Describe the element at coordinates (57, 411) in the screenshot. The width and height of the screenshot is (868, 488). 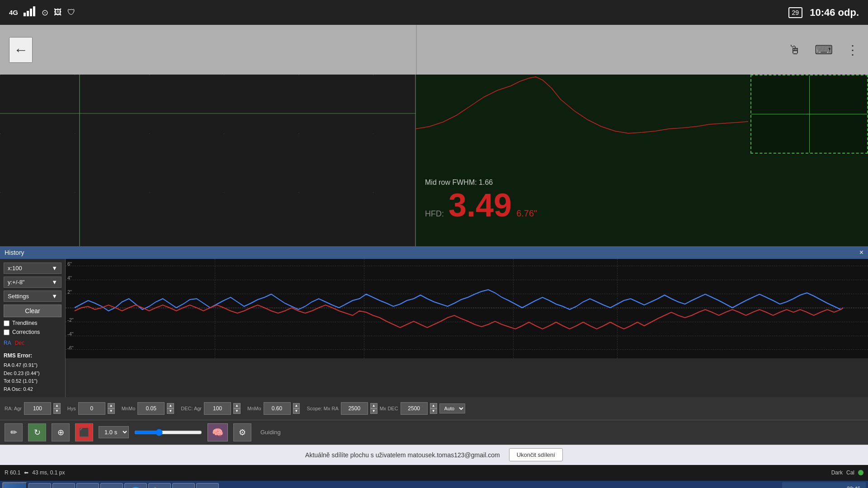
I see `ra-agr-down: ▼` at that location.